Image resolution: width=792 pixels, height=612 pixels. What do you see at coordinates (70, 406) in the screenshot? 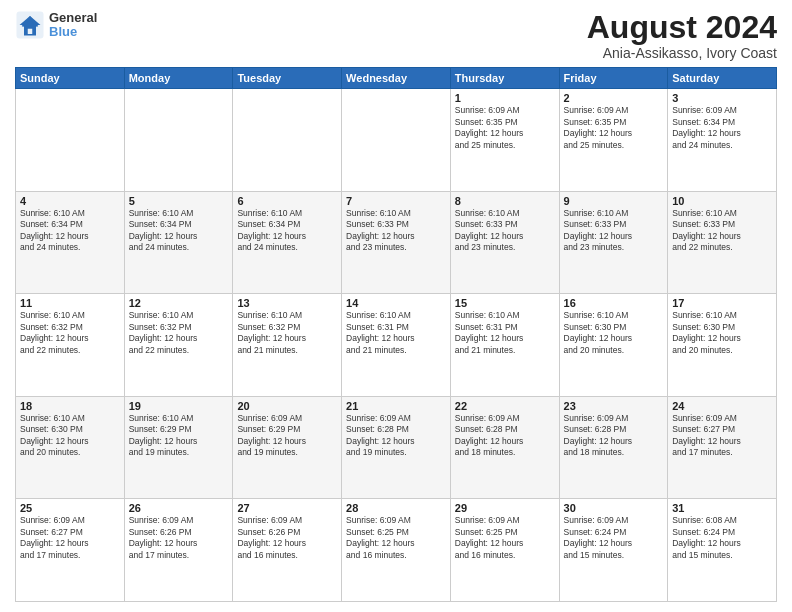
I see `day-number: 18` at bounding box center [70, 406].